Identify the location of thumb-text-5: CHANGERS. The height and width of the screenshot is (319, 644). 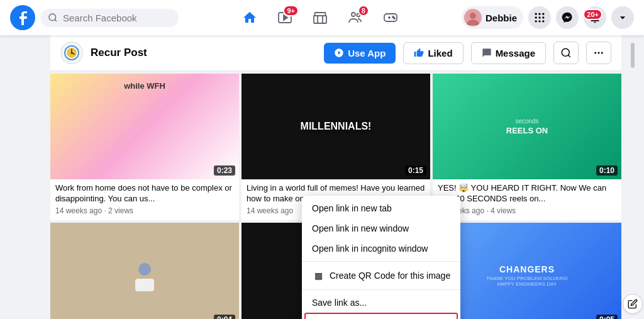
(527, 269).